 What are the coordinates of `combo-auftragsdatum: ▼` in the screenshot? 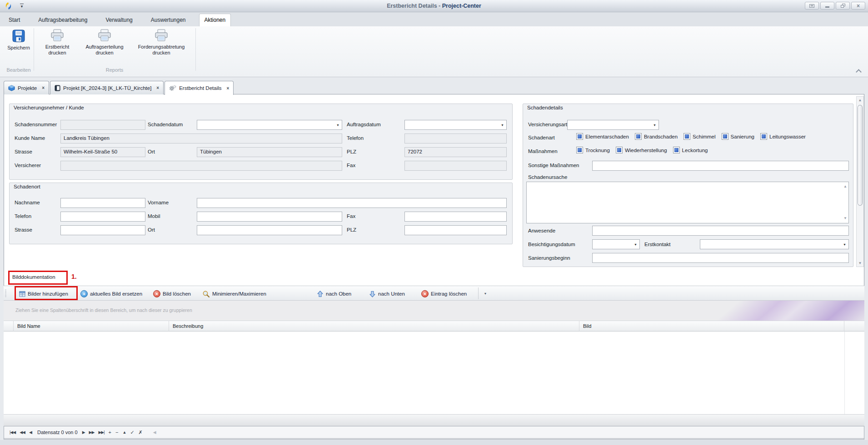 It's located at (455, 125).